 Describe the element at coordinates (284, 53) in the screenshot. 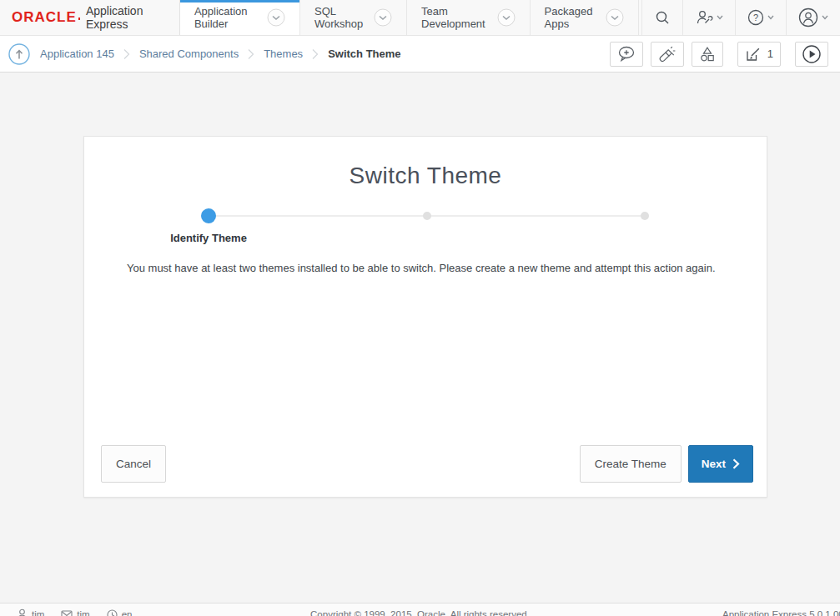

I see `breadcrumb-link-themes: Themes` at that location.